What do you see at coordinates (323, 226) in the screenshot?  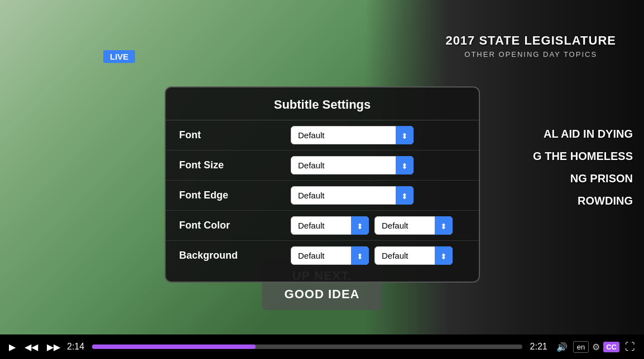 I see `settings-row-font-color: Font Color Default White Black Red Green…` at bounding box center [323, 226].